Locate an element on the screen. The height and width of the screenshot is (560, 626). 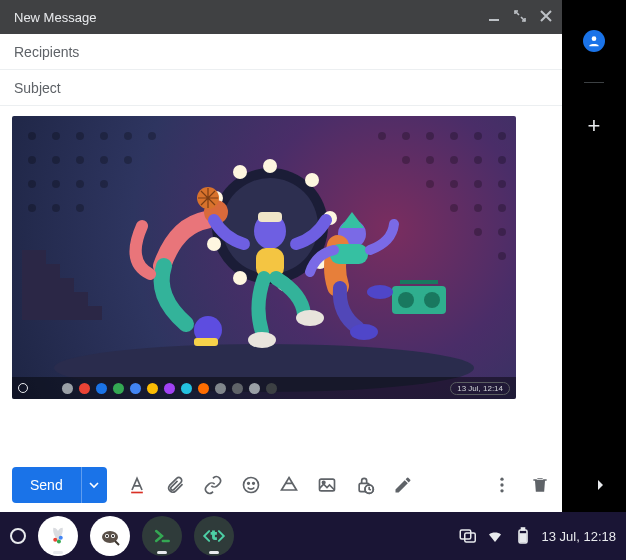
paperclip-icon is located at coordinates (175, 485).